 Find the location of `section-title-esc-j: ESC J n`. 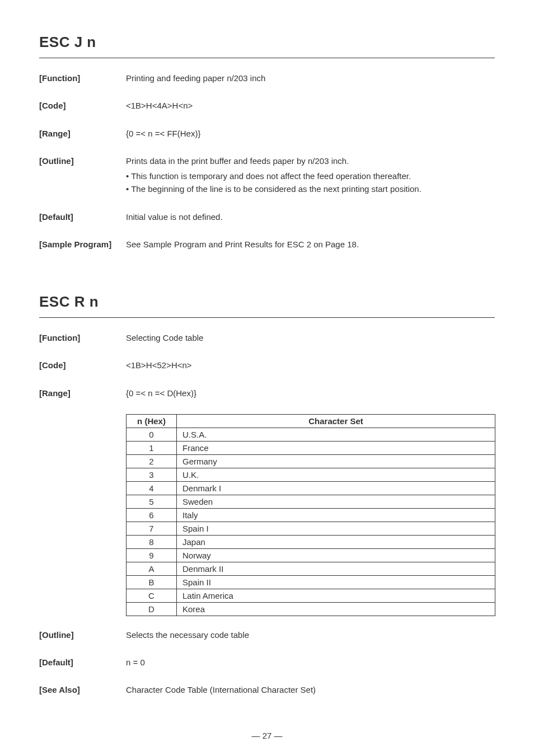

section-title-esc-j: ESC J n is located at coordinates (267, 43).